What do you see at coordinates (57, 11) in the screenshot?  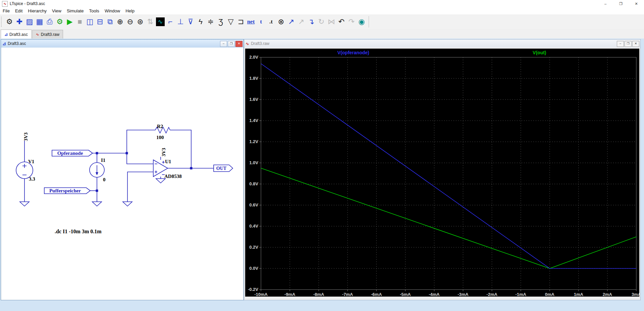 I see `menu-view: View` at bounding box center [57, 11].